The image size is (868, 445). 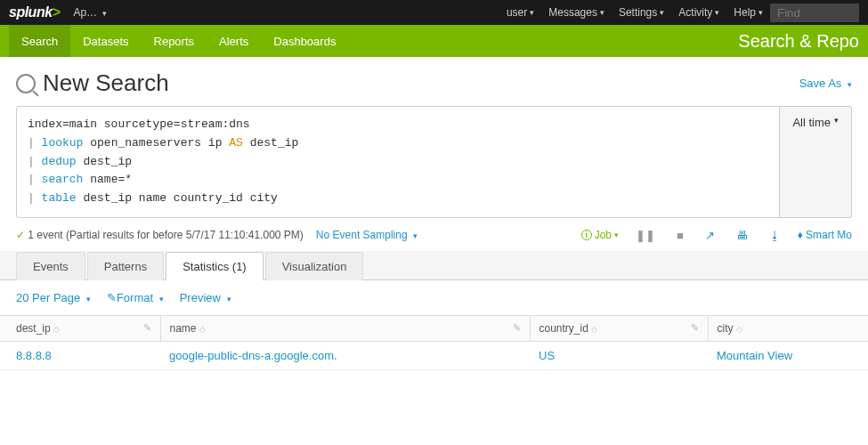 What do you see at coordinates (641, 12) in the screenshot?
I see `topbar-settings: Settings▾` at bounding box center [641, 12].